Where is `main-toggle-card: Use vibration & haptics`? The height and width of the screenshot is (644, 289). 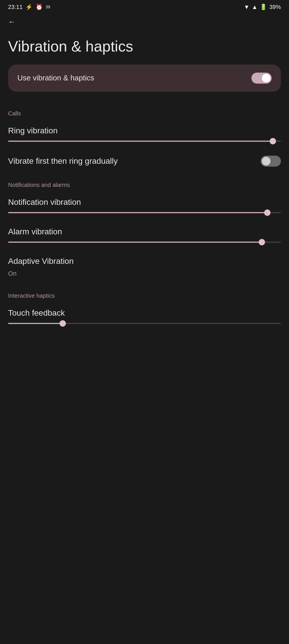
main-toggle-card: Use vibration & haptics is located at coordinates (144, 78).